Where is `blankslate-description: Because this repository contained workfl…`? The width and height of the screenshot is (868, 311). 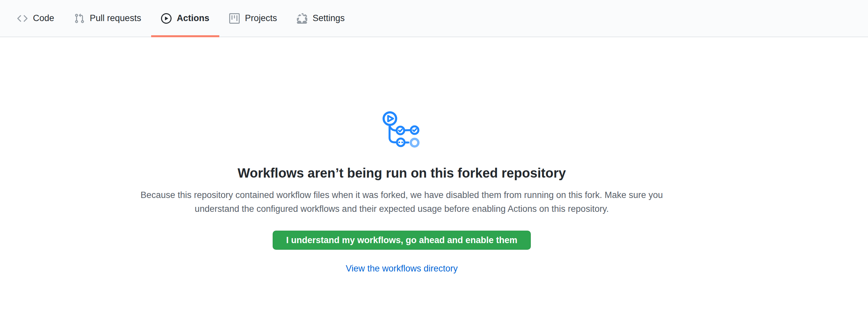 blankslate-description: Because this repository contained workfl… is located at coordinates (402, 202).